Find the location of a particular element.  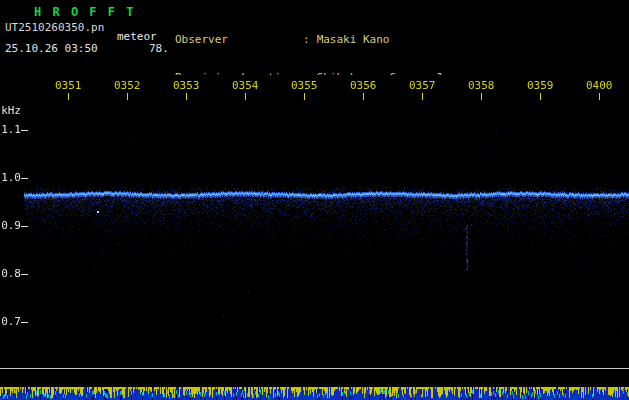

time-tick-label: 0354 is located at coordinates (246, 86).